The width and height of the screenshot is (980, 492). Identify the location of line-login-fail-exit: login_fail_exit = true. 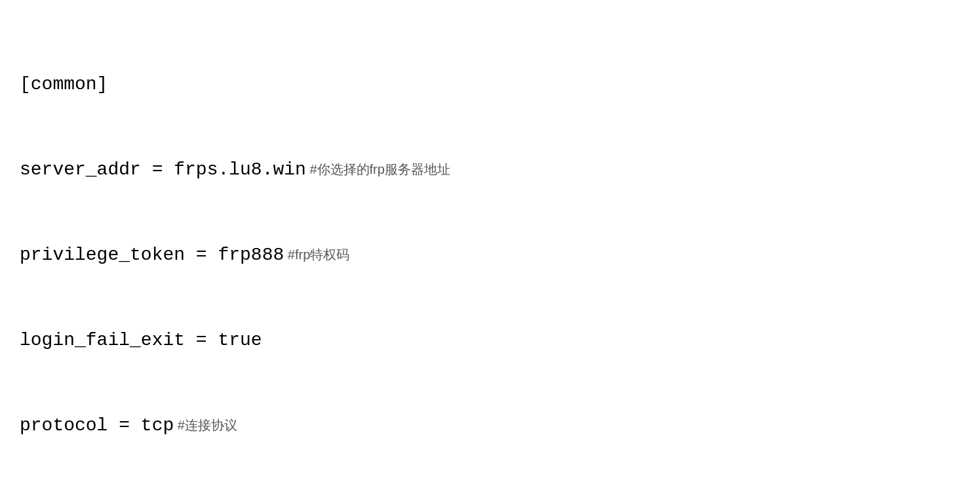
(490, 340).